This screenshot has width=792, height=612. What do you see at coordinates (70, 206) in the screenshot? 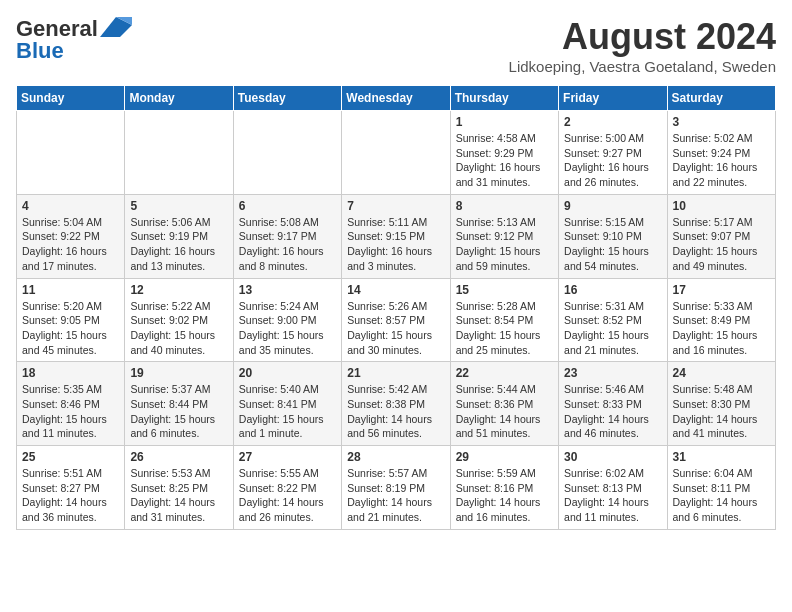
I see `day-number: 4` at bounding box center [70, 206].